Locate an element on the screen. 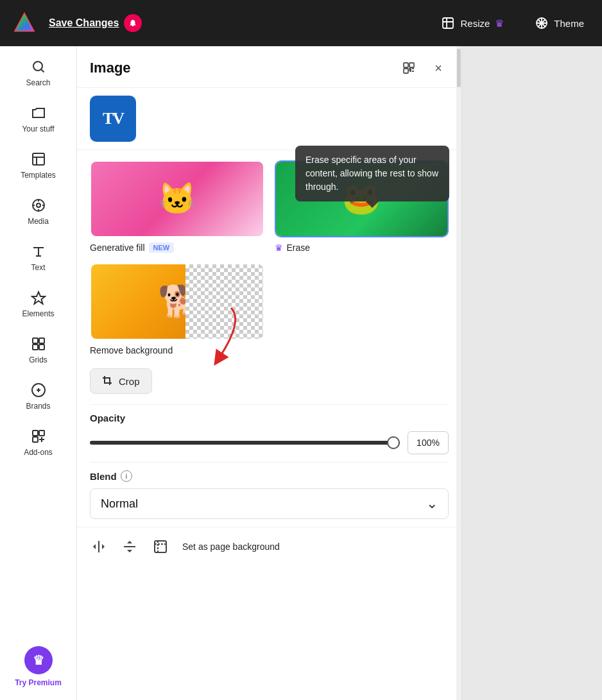 Image resolution: width=602 pixels, height=700 pixels. opacity-slider-thumb is located at coordinates (393, 443).